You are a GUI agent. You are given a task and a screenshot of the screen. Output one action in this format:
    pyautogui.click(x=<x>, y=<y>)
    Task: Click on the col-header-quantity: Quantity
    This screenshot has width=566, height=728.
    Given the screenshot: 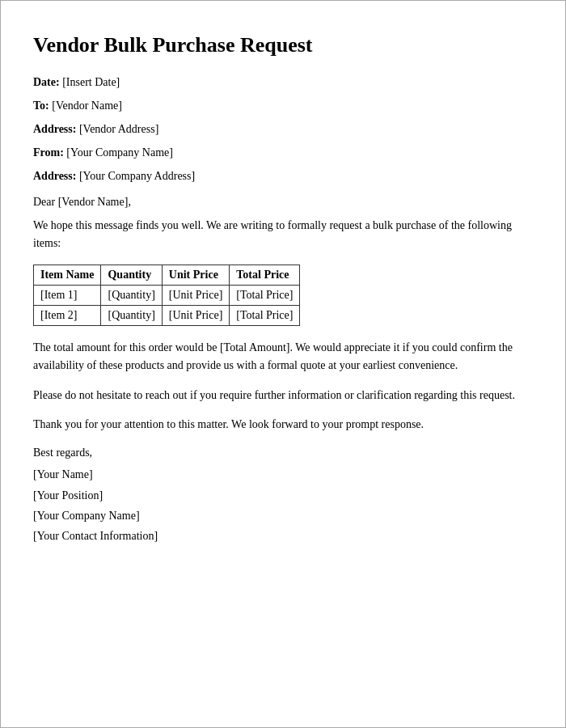 What is the action you would take?
    pyautogui.click(x=131, y=275)
    